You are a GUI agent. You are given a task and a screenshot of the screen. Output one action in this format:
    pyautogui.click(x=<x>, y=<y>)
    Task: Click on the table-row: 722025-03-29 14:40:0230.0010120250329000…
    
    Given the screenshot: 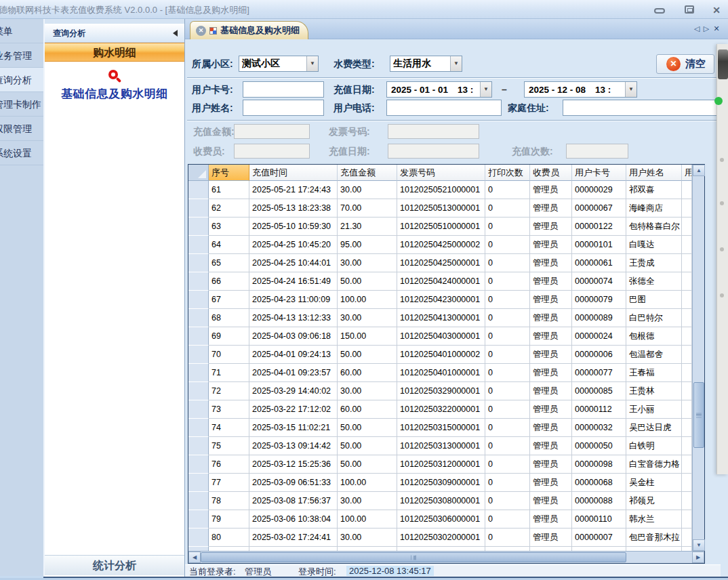 What is the action you would take?
    pyautogui.click(x=446, y=392)
    